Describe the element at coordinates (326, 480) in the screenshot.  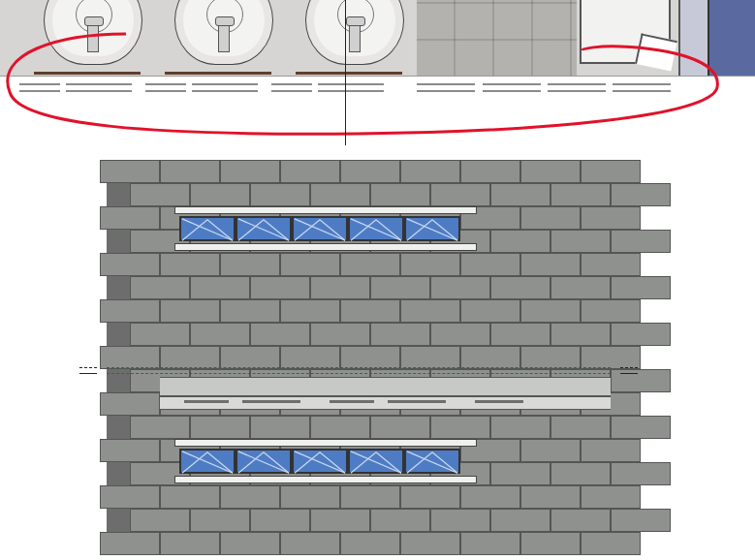
I see `window-sill` at that location.